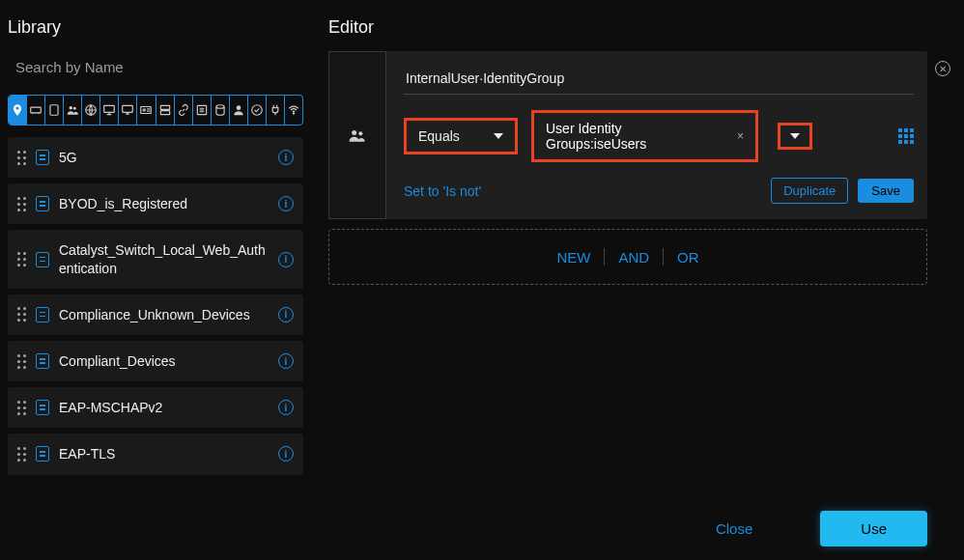 The width and height of the screenshot is (964, 560). What do you see at coordinates (164, 315) in the screenshot?
I see `library-item-label: Compliance_Unknown_Devices` at bounding box center [164, 315].